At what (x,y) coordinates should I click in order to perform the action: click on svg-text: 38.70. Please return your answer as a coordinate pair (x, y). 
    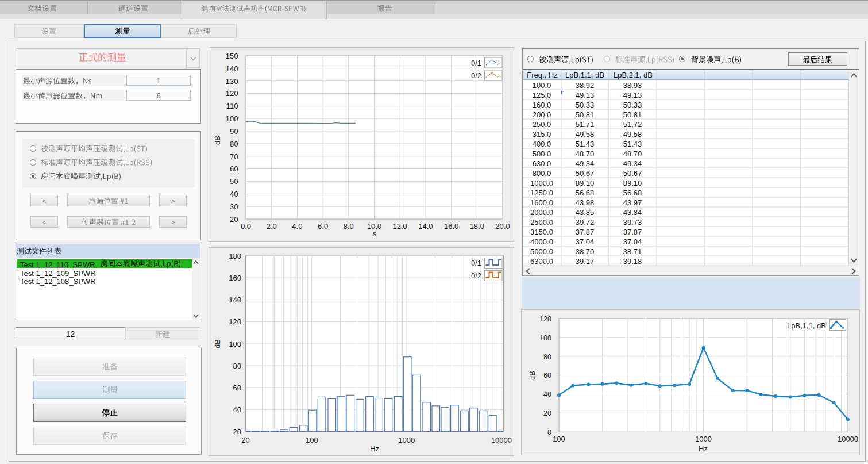
    Looking at the image, I should click on (585, 252).